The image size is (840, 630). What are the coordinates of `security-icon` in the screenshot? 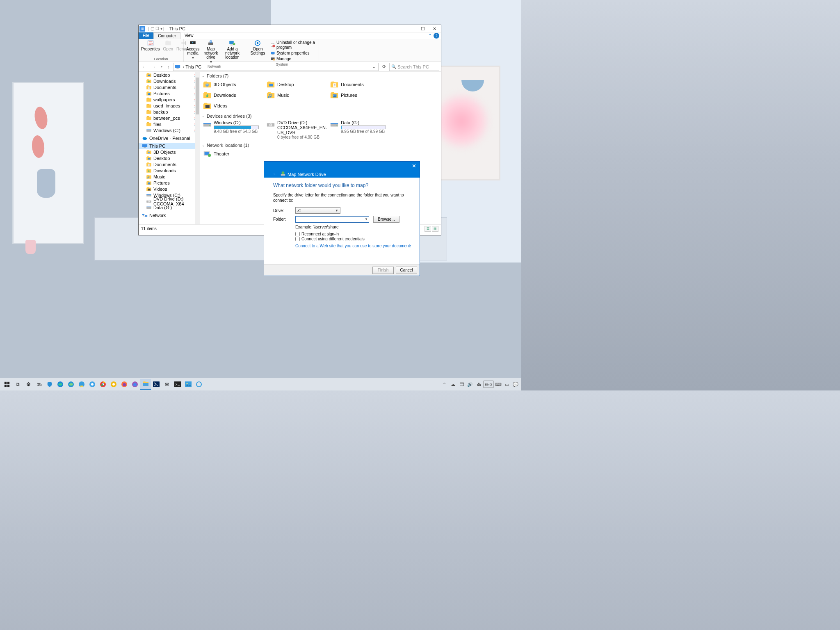 It's located at (50, 384).